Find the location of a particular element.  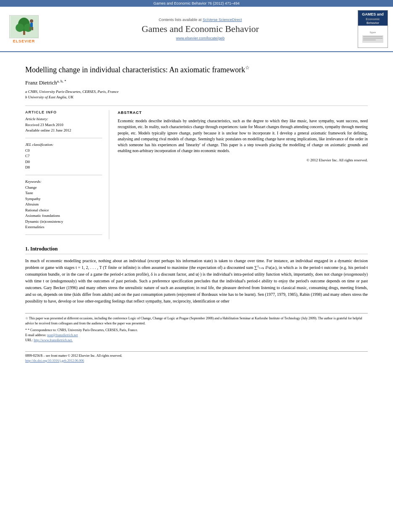

keywords-list: Change Taste Sympathy Altruism Rational … is located at coordinates (64, 208).